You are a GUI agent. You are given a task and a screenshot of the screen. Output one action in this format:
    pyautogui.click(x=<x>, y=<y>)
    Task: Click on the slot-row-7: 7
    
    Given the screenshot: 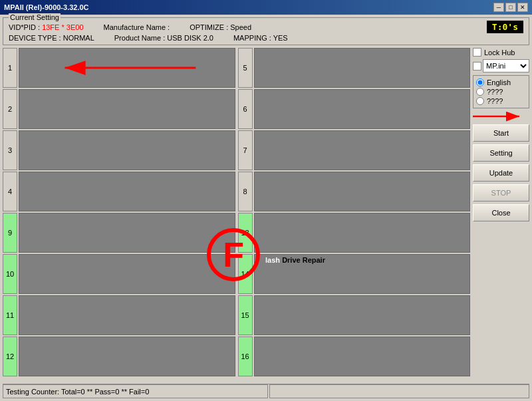 What is the action you would take?
    pyautogui.click(x=354, y=150)
    